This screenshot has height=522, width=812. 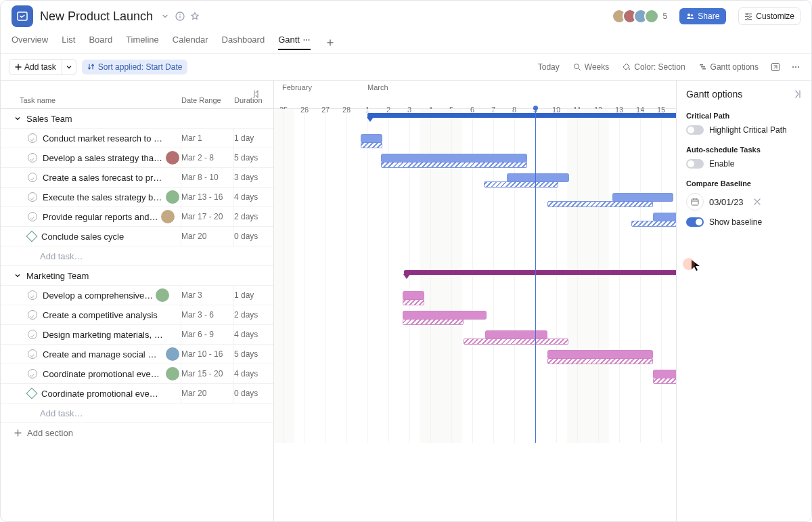 What do you see at coordinates (294, 42) in the screenshot?
I see `tab-gantt: Gantt` at bounding box center [294, 42].